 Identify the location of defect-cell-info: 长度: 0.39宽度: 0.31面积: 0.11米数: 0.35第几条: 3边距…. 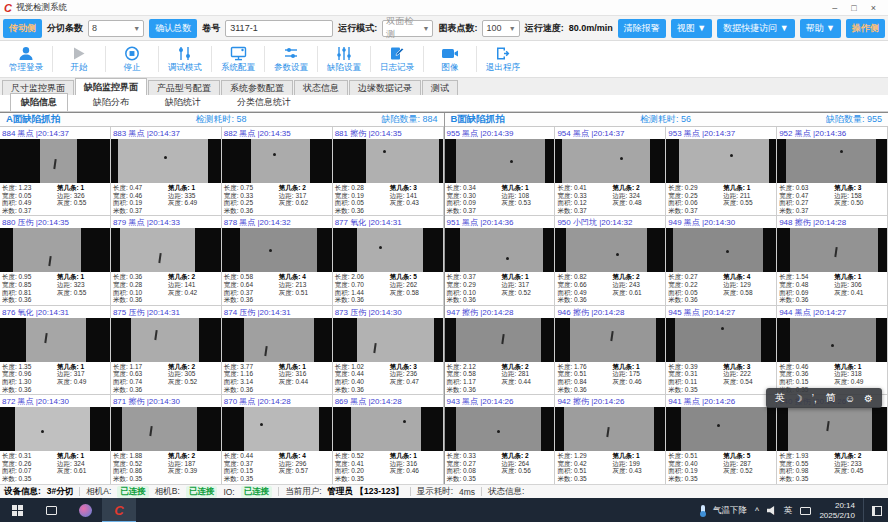
(721, 378).